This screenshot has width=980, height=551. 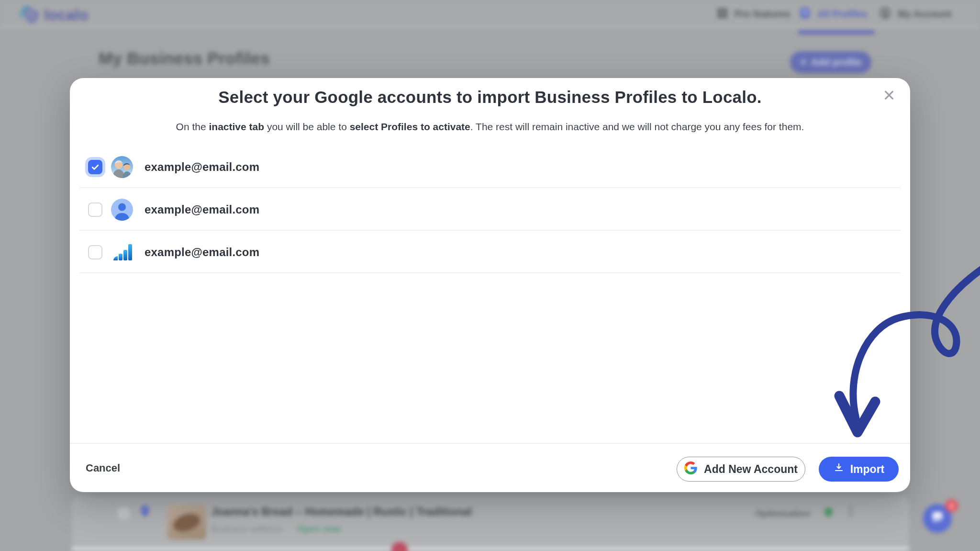 What do you see at coordinates (858, 469) in the screenshot?
I see `import-button: Import` at bounding box center [858, 469].